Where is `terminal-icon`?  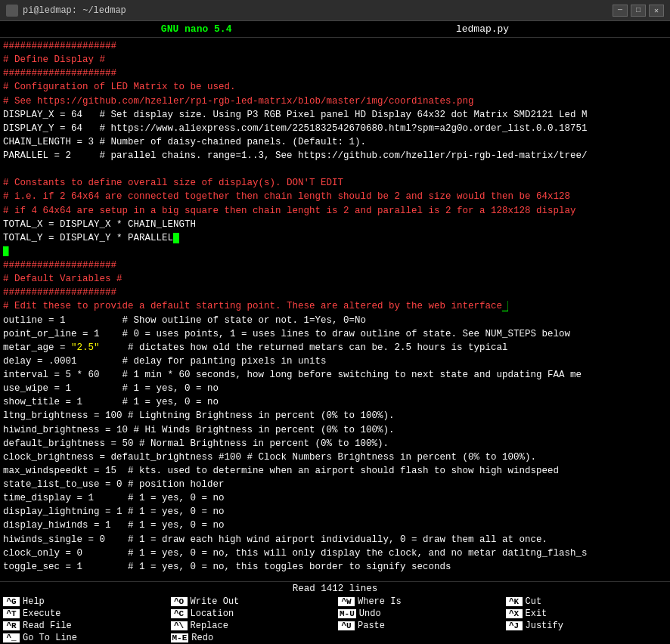
terminal-icon is located at coordinates (12, 11).